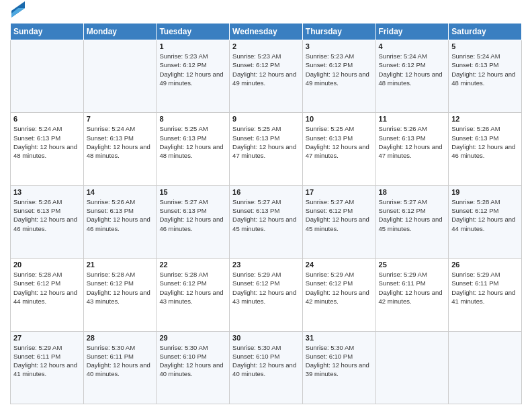  What do you see at coordinates (193, 149) in the screenshot?
I see `day-cell: 8Sunrise: 5:25 AM Sunset: 6:13 PM Daylig…` at bounding box center [193, 149].